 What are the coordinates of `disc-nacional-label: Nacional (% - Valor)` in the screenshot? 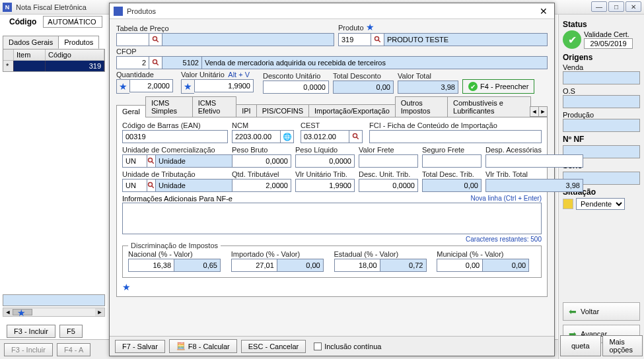 It's located at (178, 254).